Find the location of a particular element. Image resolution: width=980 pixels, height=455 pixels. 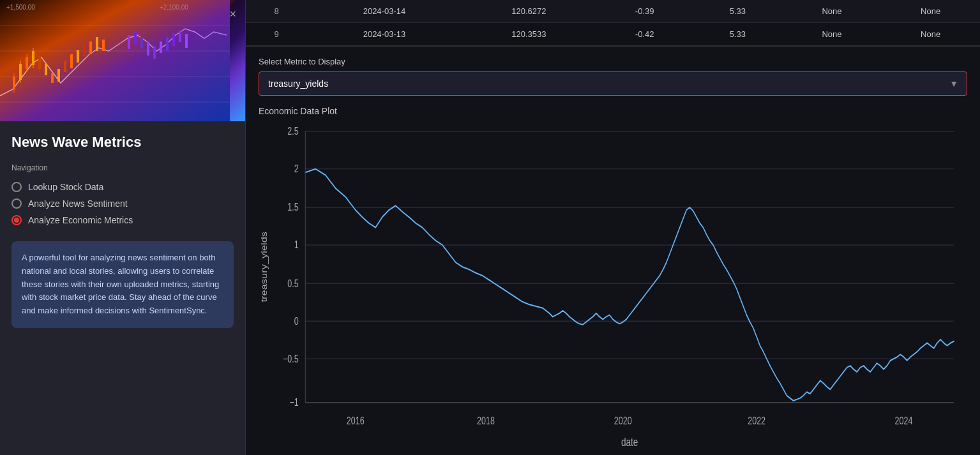

svg-text: 1 is located at coordinates (296, 245).